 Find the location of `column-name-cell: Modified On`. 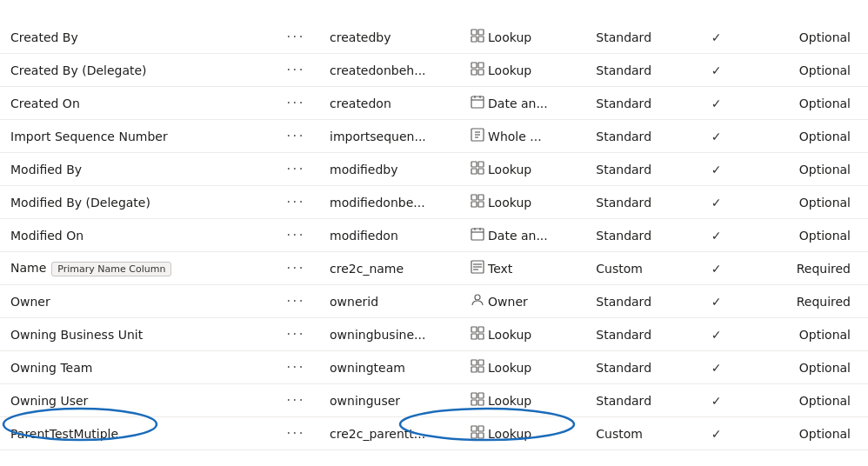

column-name-cell: Modified On is located at coordinates (136, 236).